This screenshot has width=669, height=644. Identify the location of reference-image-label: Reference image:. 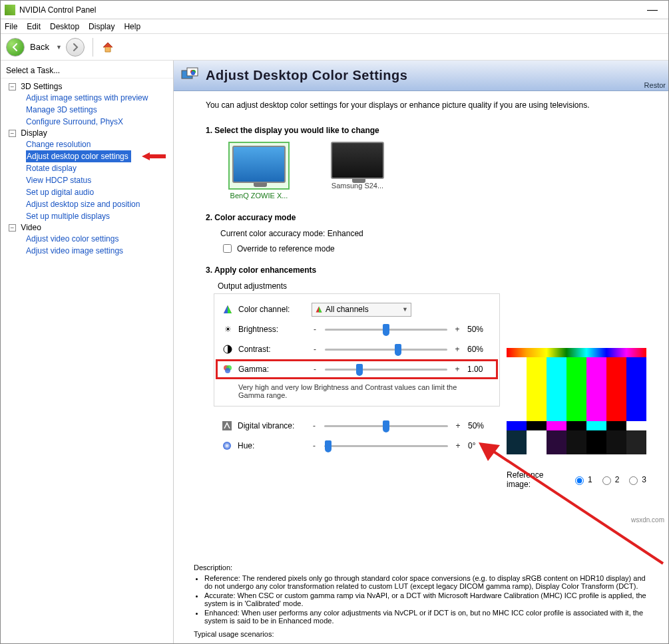
(536, 480).